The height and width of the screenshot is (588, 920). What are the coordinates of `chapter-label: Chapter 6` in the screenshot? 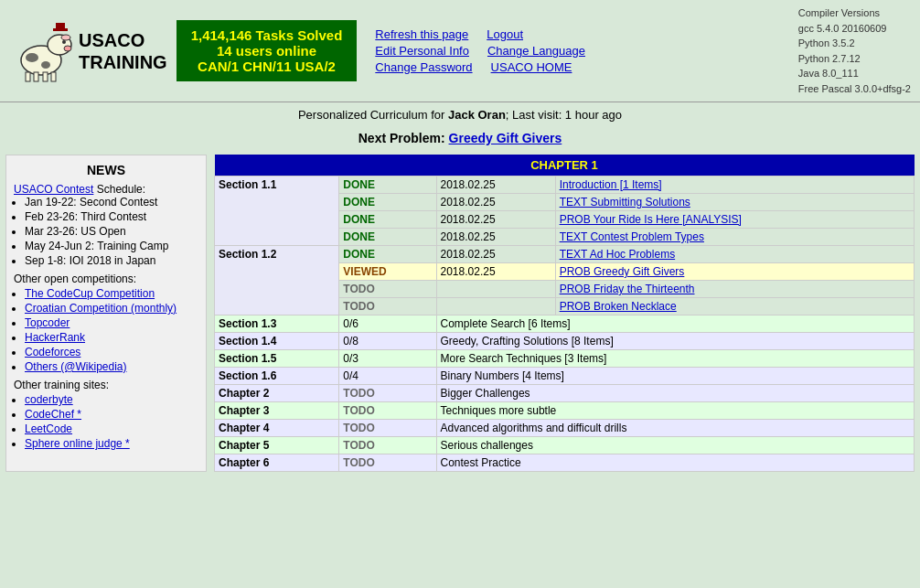 It's located at (277, 463).